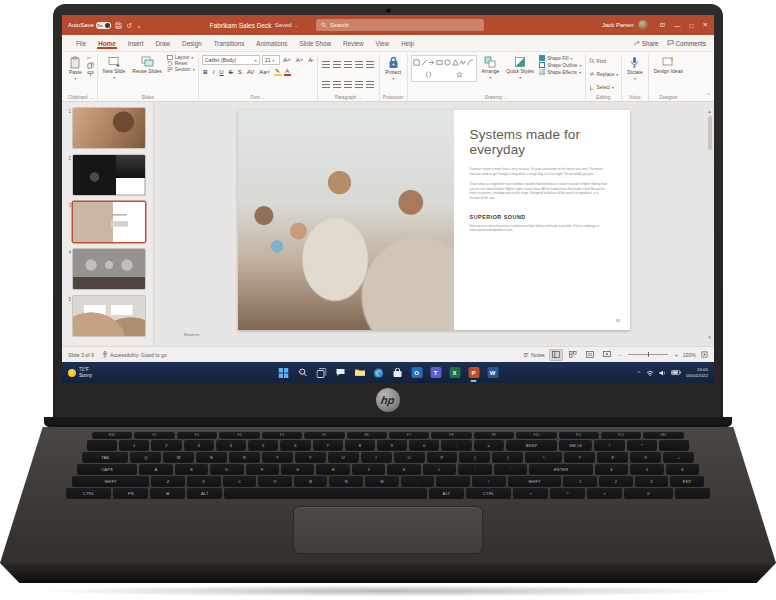 The height and width of the screenshot is (600, 776). Describe the element at coordinates (134, 354) in the screenshot. I see `accessibility-checker: Accessibility: Good to go` at that location.